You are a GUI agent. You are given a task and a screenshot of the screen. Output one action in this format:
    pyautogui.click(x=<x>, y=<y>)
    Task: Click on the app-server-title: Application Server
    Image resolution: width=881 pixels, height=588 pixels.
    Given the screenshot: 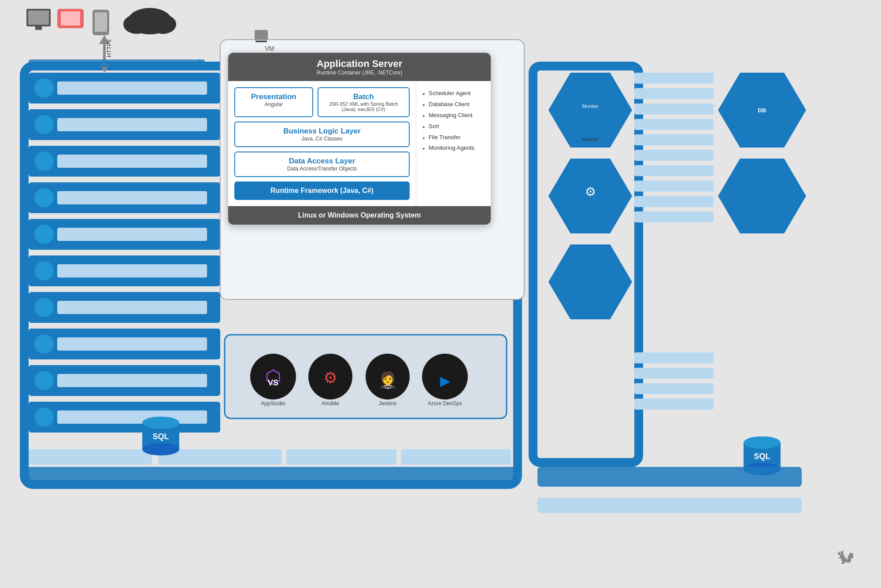 What is the action you would take?
    pyautogui.click(x=359, y=64)
    